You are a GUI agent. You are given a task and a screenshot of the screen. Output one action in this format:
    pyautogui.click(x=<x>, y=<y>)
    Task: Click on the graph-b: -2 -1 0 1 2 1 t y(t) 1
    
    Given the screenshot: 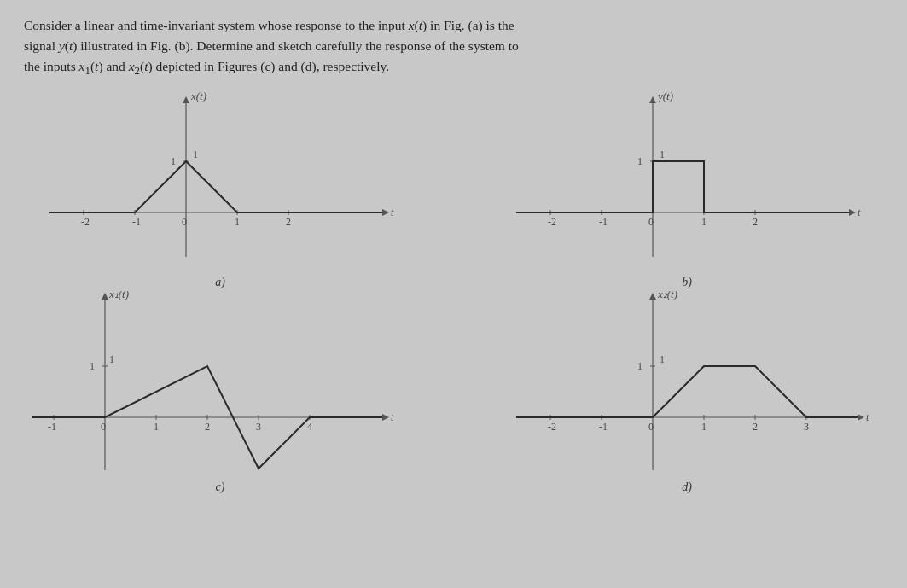 What is the action you would take?
    pyautogui.click(x=687, y=184)
    